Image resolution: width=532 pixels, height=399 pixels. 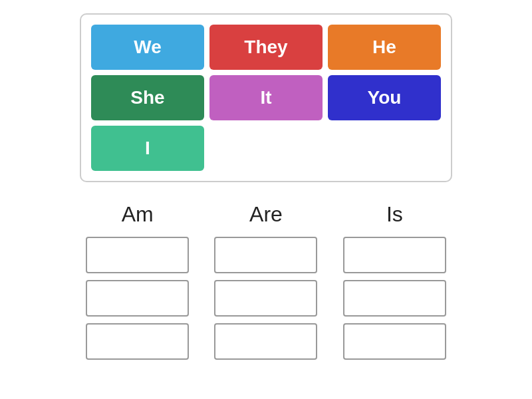 What do you see at coordinates (138, 214) in the screenshot?
I see `column-am-header: Am` at bounding box center [138, 214].